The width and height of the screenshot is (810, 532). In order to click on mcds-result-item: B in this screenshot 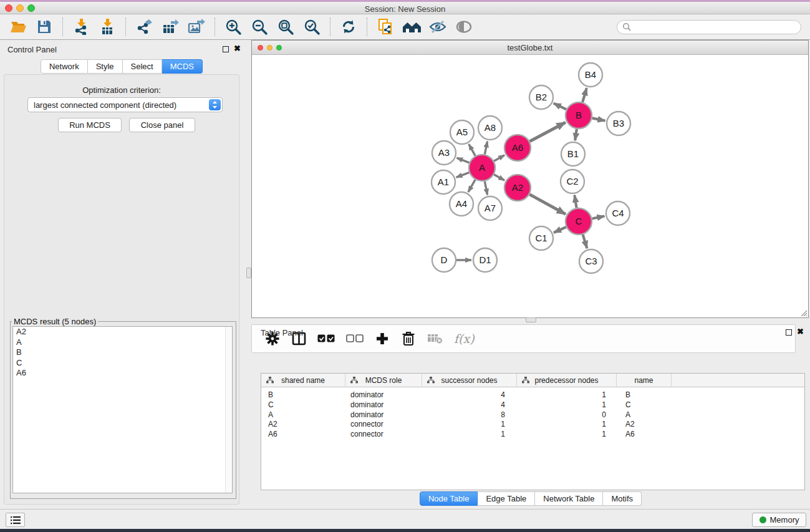, I will do `click(122, 353)`.